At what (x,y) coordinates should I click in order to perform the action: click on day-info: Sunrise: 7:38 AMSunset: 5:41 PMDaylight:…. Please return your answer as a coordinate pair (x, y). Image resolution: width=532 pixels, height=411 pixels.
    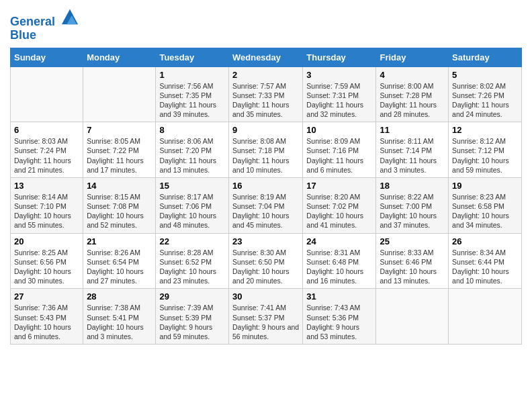
    Looking at the image, I should click on (120, 322).